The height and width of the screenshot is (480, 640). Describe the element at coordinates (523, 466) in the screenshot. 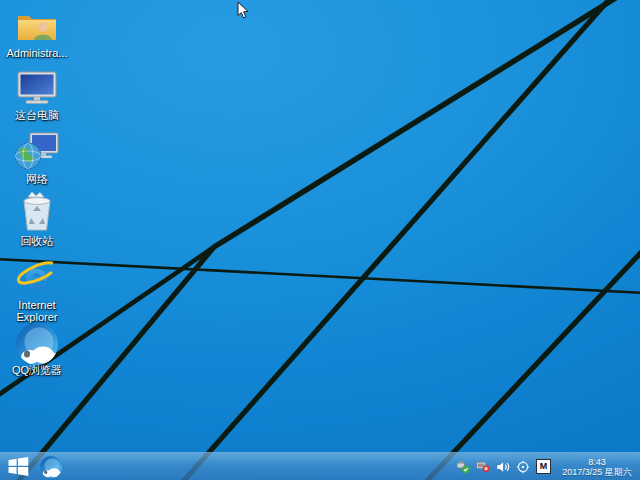

I see `crosshair-icon` at that location.